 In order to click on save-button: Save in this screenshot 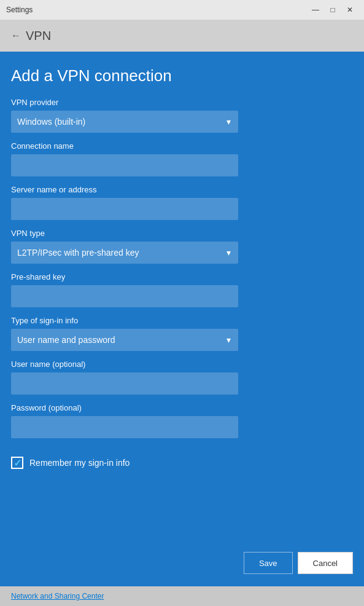, I will do `click(268, 563)`.